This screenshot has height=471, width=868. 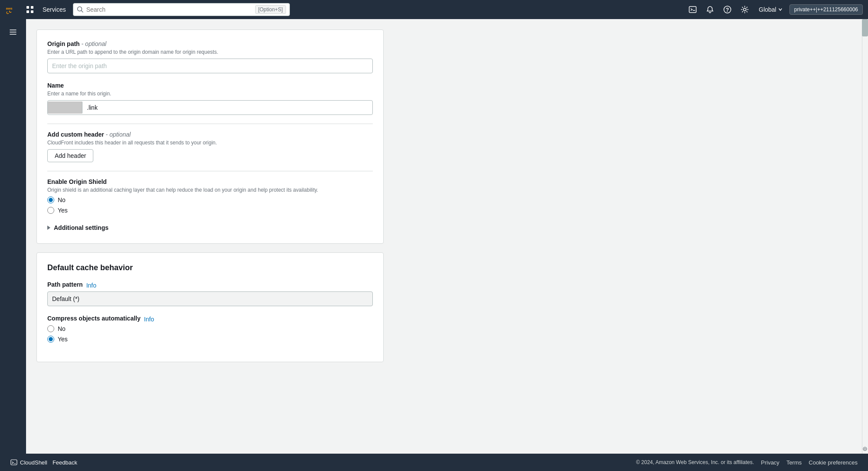 What do you see at coordinates (65, 285) in the screenshot?
I see `path-pattern-label: Path pattern` at bounding box center [65, 285].